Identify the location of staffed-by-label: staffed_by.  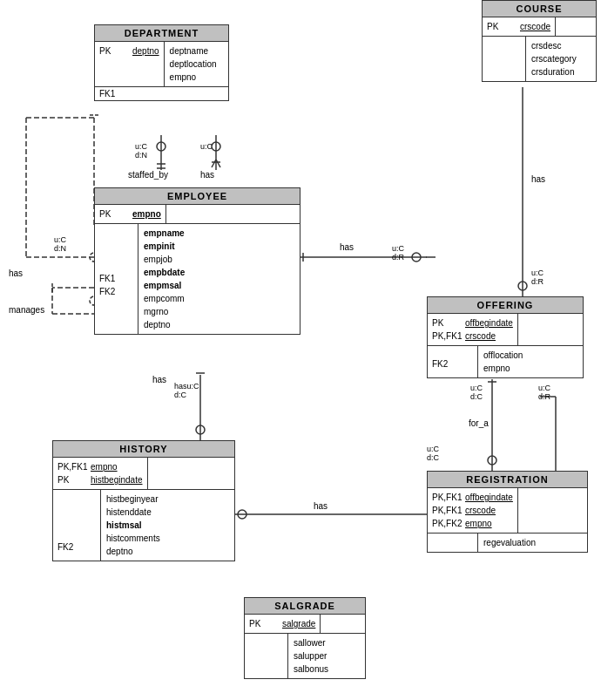
(148, 174).